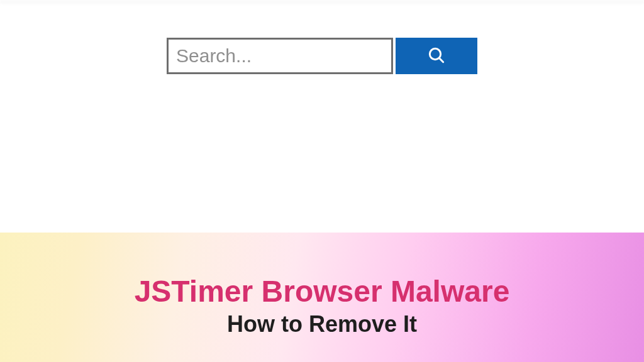 The height and width of the screenshot is (362, 644). What do you see at coordinates (322, 292) in the screenshot?
I see `page-title: JSTimer Browser Malware` at bounding box center [322, 292].